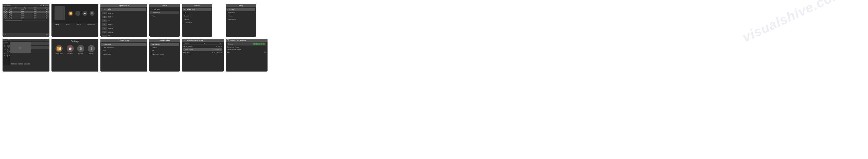 This screenshot has height=159, width=868. I want to click on left-arrow-icon: ◀, so click(216, 46).